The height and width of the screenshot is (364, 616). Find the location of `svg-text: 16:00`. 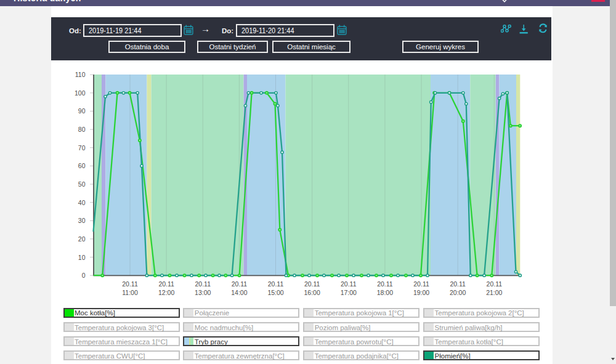

svg-text: 16:00 is located at coordinates (312, 293).